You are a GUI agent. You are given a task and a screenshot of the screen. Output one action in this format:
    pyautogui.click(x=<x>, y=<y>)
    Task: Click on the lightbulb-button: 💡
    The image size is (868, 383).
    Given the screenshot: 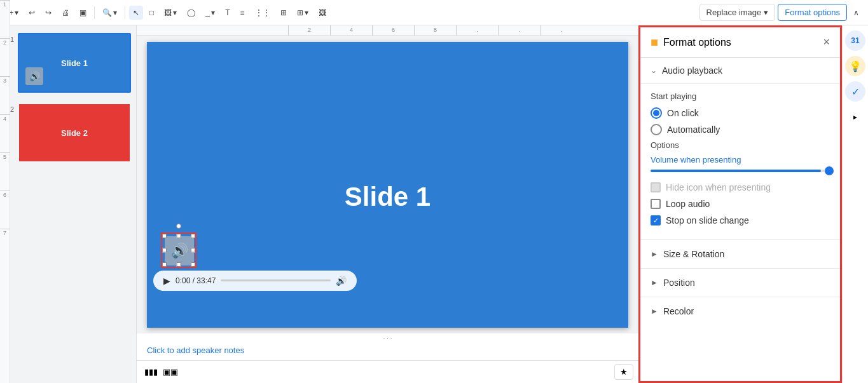 What is the action you would take?
    pyautogui.click(x=855, y=66)
    